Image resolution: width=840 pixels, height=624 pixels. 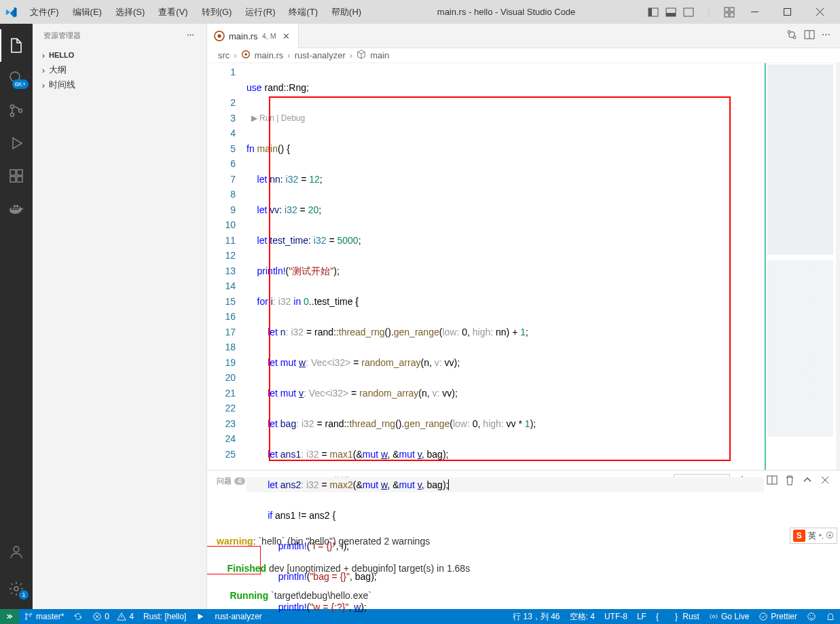 What do you see at coordinates (10, 617) in the screenshot?
I see `status-remote-icon` at bounding box center [10, 617].